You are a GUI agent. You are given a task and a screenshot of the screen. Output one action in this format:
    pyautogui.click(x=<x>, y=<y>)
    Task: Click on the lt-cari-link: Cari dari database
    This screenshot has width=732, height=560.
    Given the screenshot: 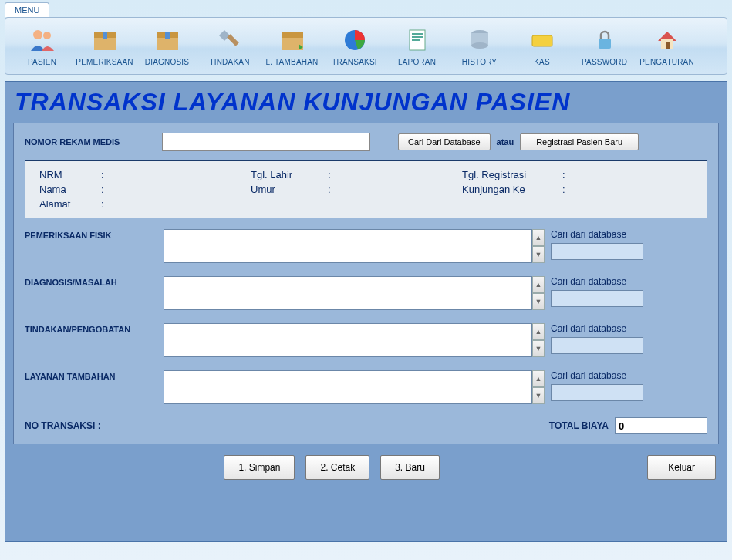 What is the action you would take?
    pyautogui.click(x=597, y=376)
    